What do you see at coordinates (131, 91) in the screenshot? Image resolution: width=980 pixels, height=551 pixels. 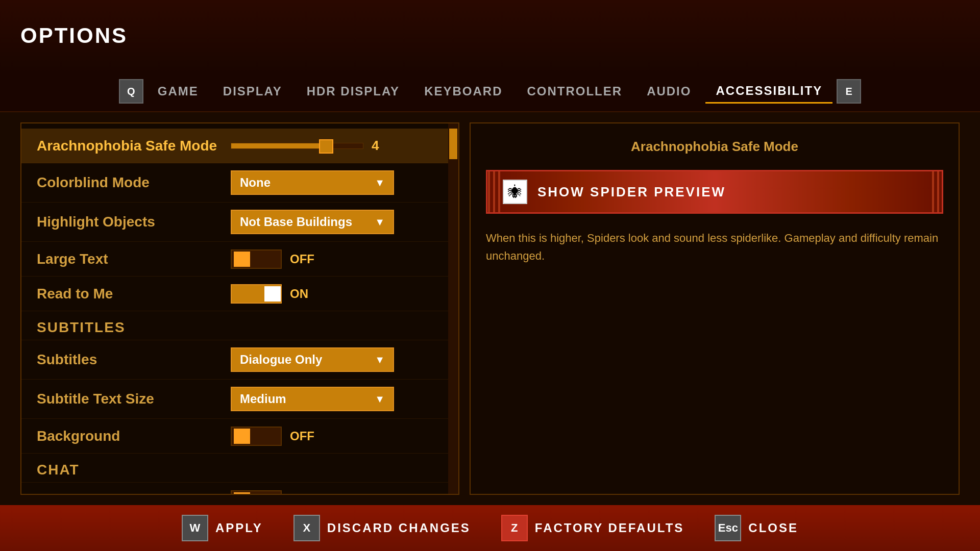 I see `nav-left-key: Q` at bounding box center [131, 91].